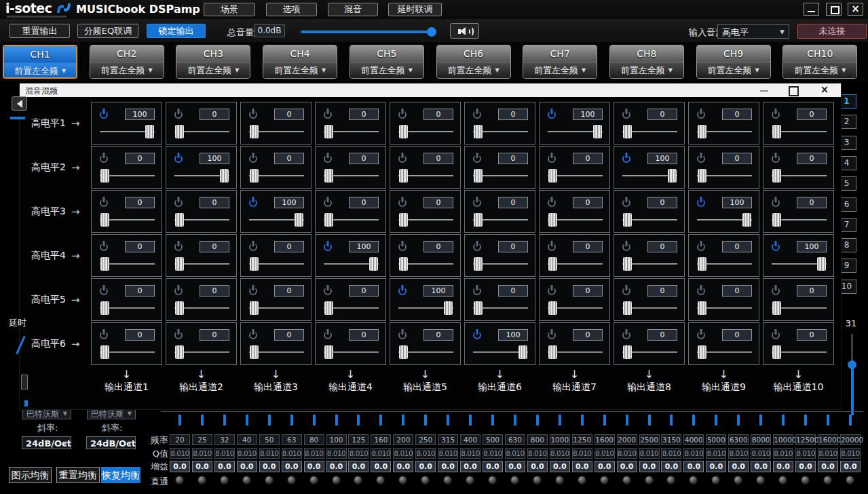 This screenshot has width=868, height=494. I want to click on eq-frequency-value: 20000, so click(850, 440).